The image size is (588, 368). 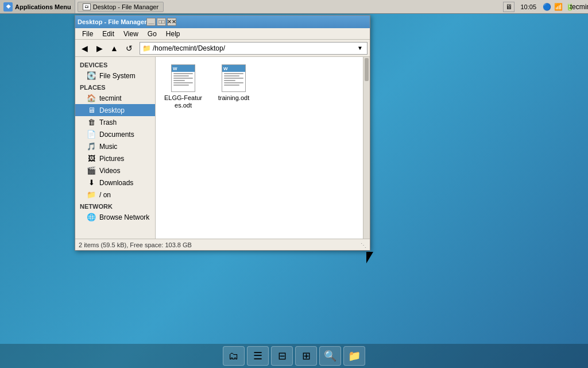 What do you see at coordinates (360, 48) in the screenshot?
I see `address-expand-button: ▼` at bounding box center [360, 48].